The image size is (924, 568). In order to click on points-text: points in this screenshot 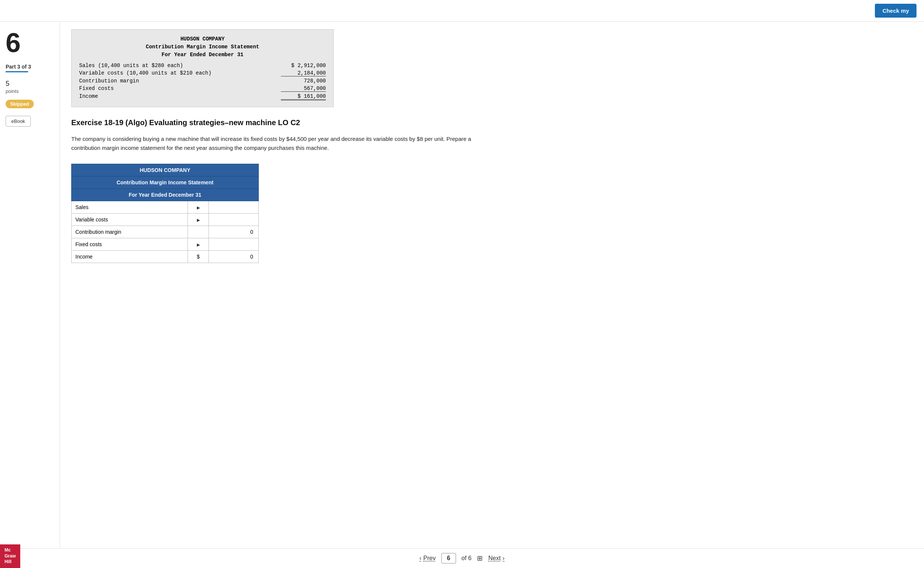, I will do `click(30, 91)`.